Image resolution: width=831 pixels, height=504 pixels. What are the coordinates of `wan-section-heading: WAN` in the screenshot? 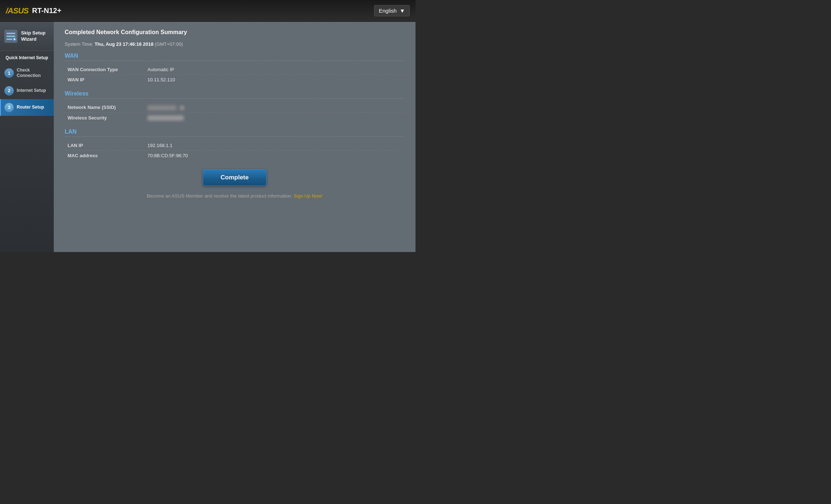 It's located at (235, 56).